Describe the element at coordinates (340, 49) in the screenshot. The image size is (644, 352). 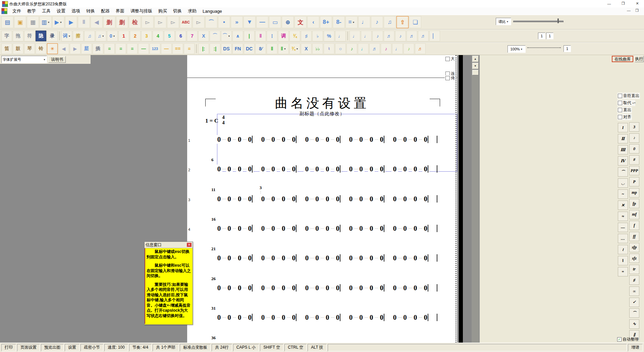
I see `tb-icon-circle: ○` at that location.